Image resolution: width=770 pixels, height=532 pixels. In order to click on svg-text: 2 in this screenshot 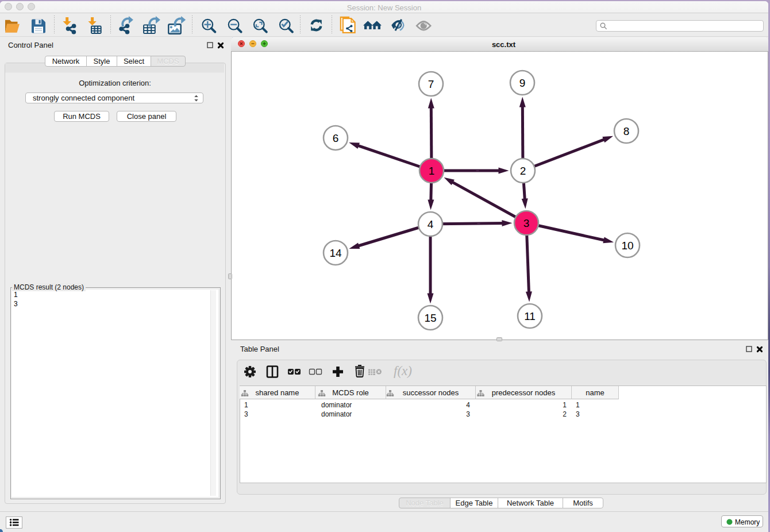, I will do `click(523, 171)`.